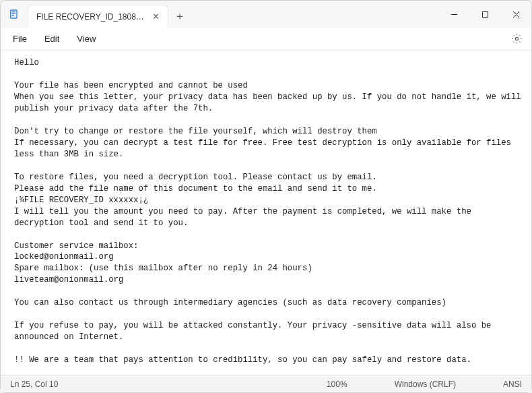 The image size is (532, 393). Describe the element at coordinates (350, 384) in the screenshot. I see `status-zoom: 100%` at that location.